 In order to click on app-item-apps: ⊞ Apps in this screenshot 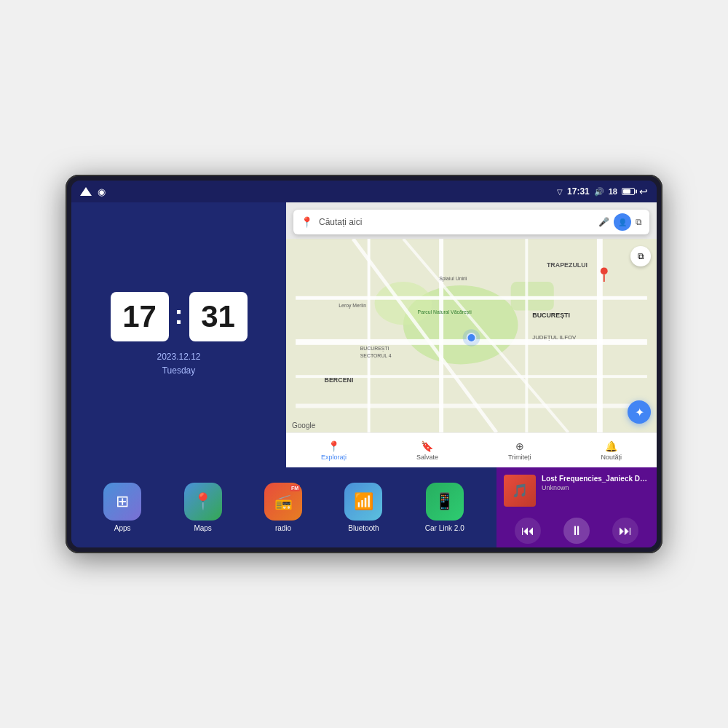, I will do `click(122, 507)`.